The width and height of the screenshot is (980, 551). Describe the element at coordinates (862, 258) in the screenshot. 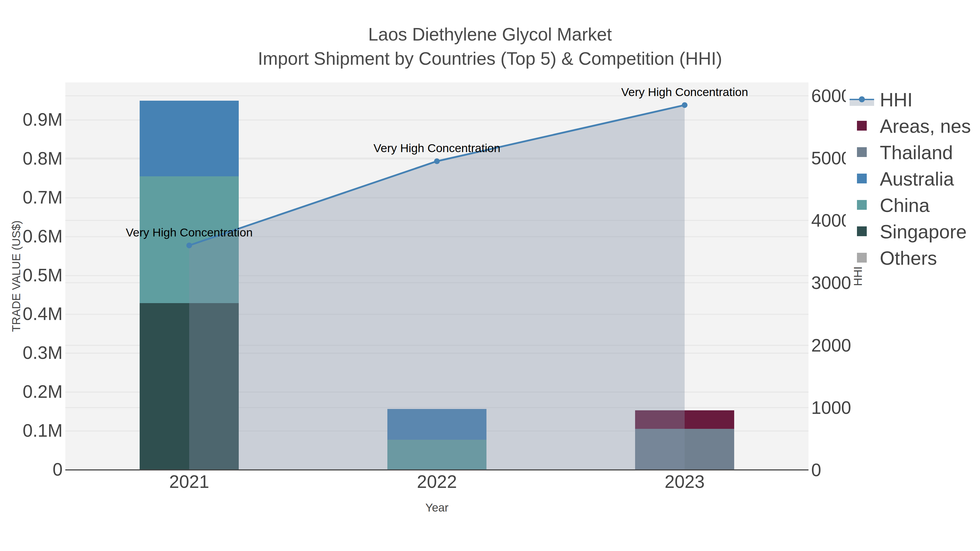

I see `legend-swatch-others` at that location.